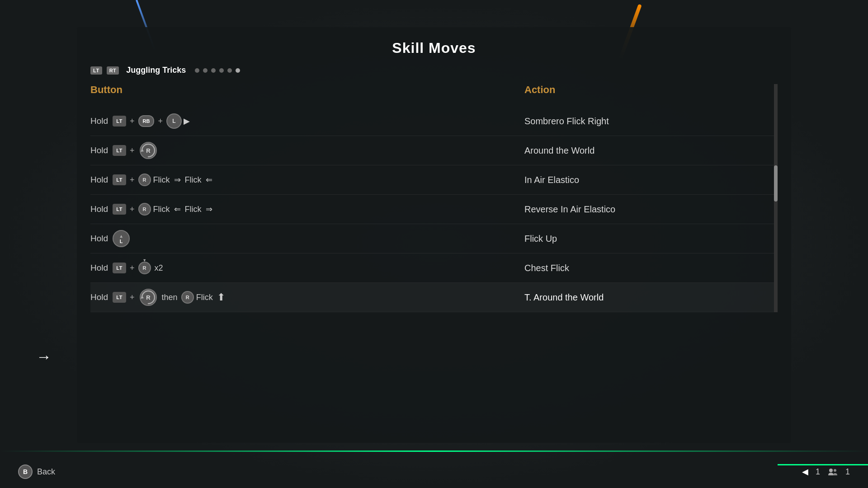  I want to click on up-arrow-6: ⬆, so click(221, 297).